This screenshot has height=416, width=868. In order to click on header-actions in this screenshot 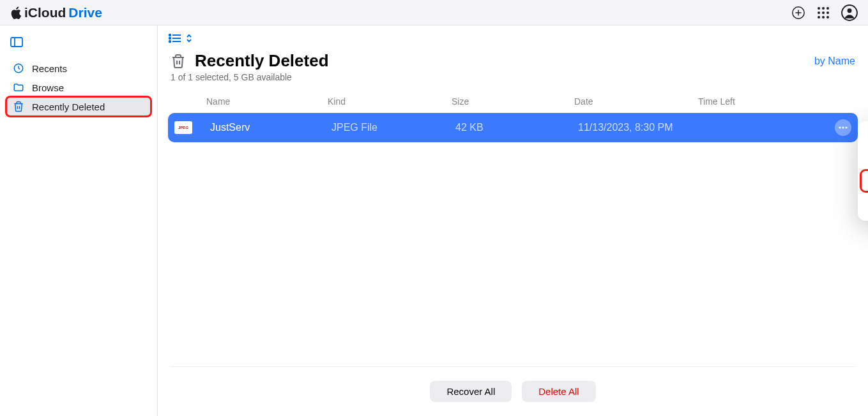, I will do `click(825, 13)`.